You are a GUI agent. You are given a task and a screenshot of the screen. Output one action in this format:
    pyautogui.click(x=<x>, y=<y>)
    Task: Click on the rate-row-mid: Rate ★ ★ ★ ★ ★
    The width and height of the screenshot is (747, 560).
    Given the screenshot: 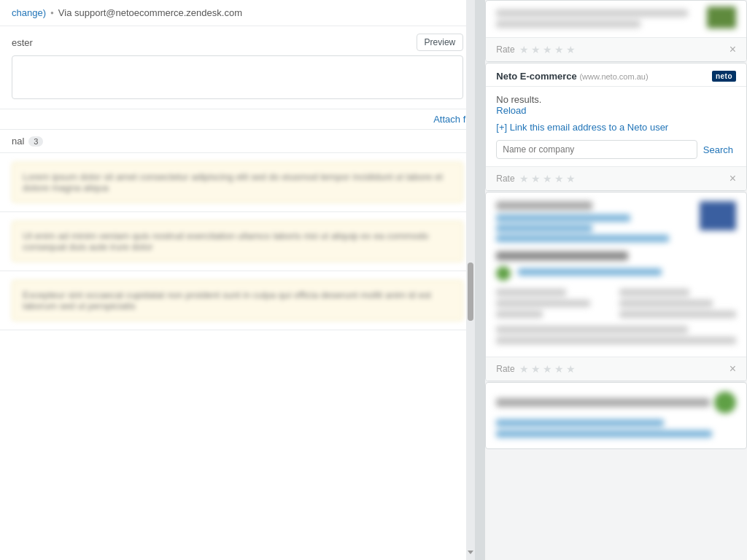 What is the action you would take?
    pyautogui.click(x=535, y=369)
    